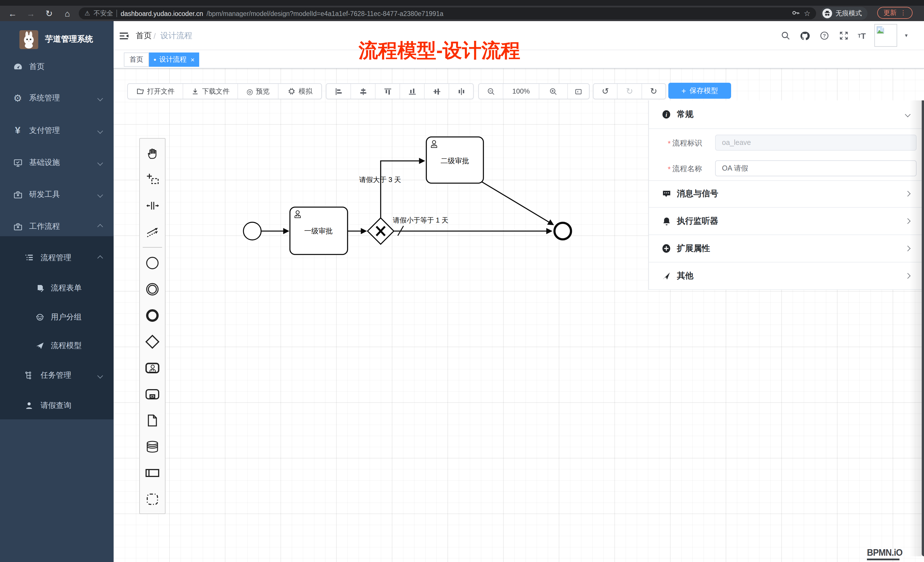 The width and height of the screenshot is (924, 562). What do you see at coordinates (412, 91) in the screenshot?
I see `align-bottom-icon` at bounding box center [412, 91].